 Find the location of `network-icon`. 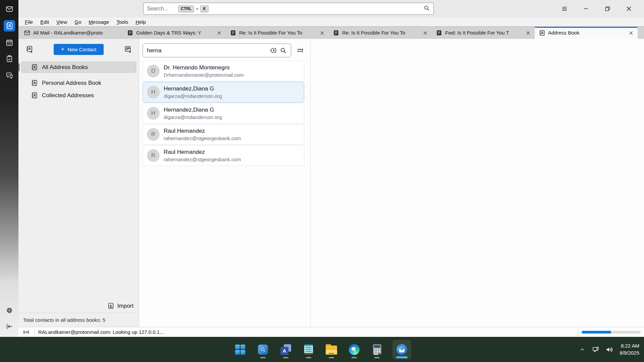

network-icon is located at coordinates (596, 350).